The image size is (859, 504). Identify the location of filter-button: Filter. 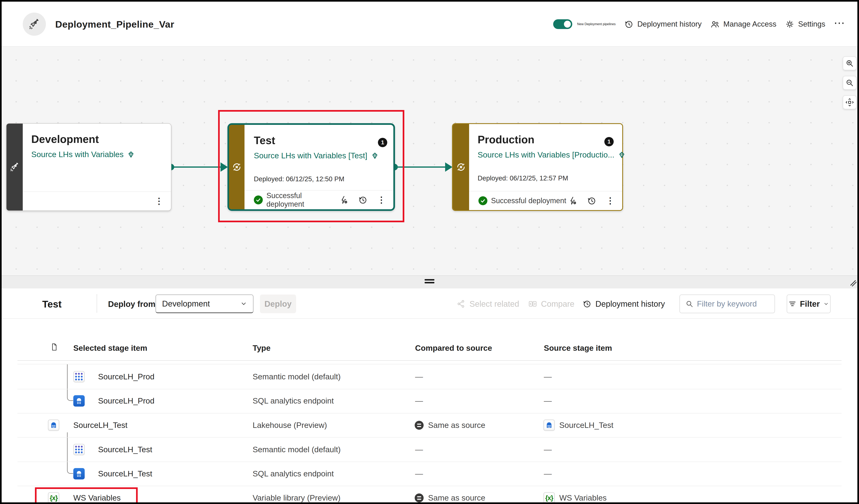
(809, 304).